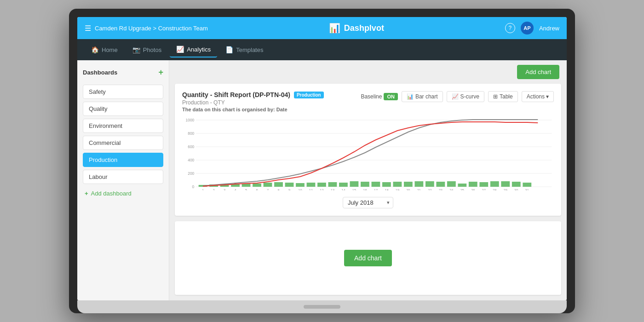 The image size is (644, 322). I want to click on svg-text: 0, so click(193, 187).